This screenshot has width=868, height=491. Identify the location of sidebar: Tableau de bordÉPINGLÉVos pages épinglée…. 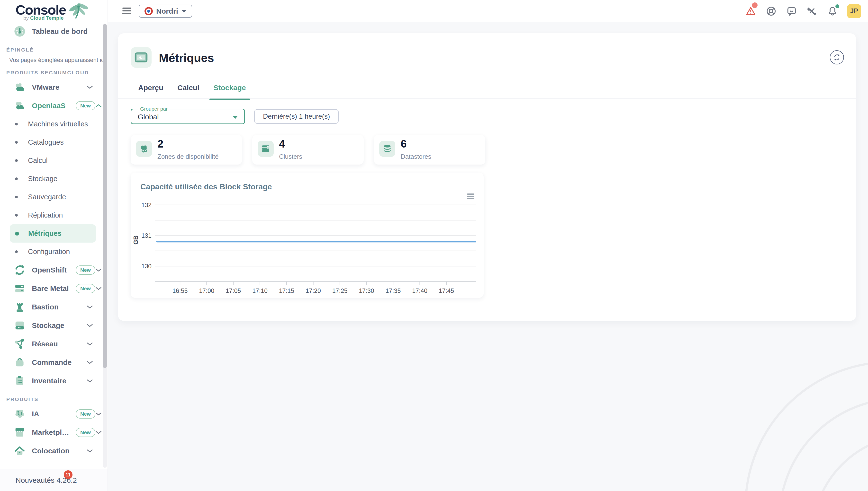
(54, 257).